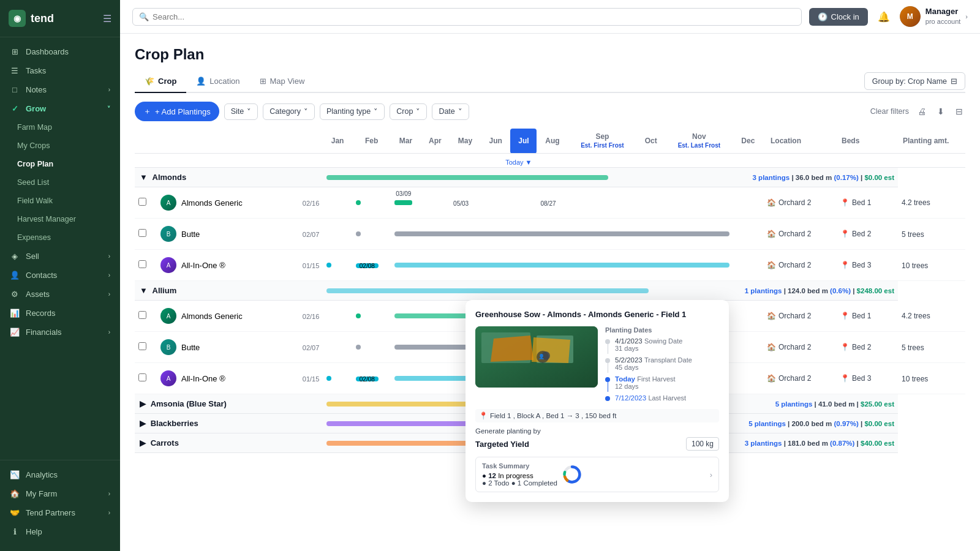 This screenshot has width=980, height=551. I want to click on sidebar-item-tasks: ☰ Tasks, so click(60, 71).